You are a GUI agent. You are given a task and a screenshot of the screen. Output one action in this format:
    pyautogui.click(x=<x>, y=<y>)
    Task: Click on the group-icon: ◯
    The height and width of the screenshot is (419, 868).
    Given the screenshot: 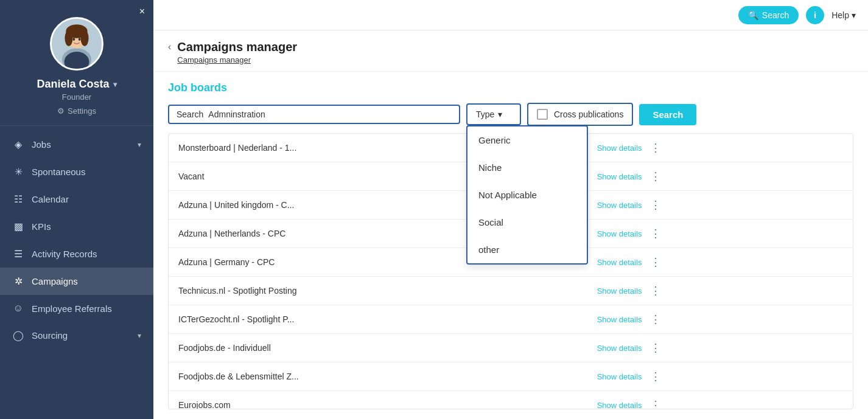 What is the action you would take?
    pyautogui.click(x=18, y=336)
    